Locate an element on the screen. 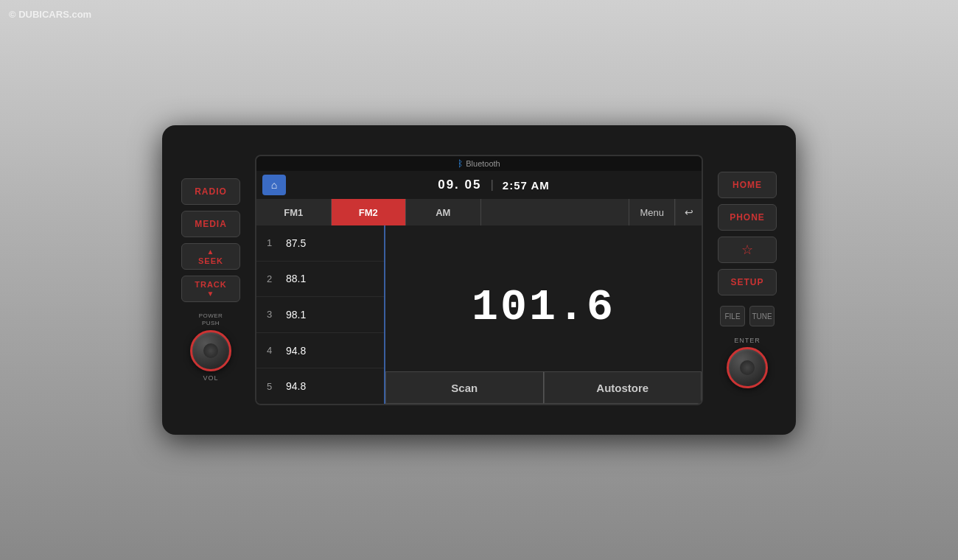 This screenshot has width=958, height=560. time-display: 09. 05 | 2:57 AM is located at coordinates (494, 185).